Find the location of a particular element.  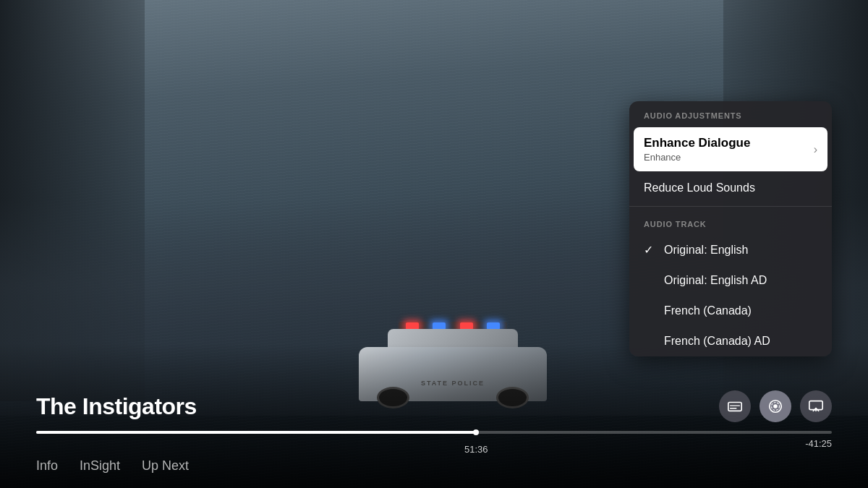

french-canada-title: French (Canada) is located at coordinates (741, 311).